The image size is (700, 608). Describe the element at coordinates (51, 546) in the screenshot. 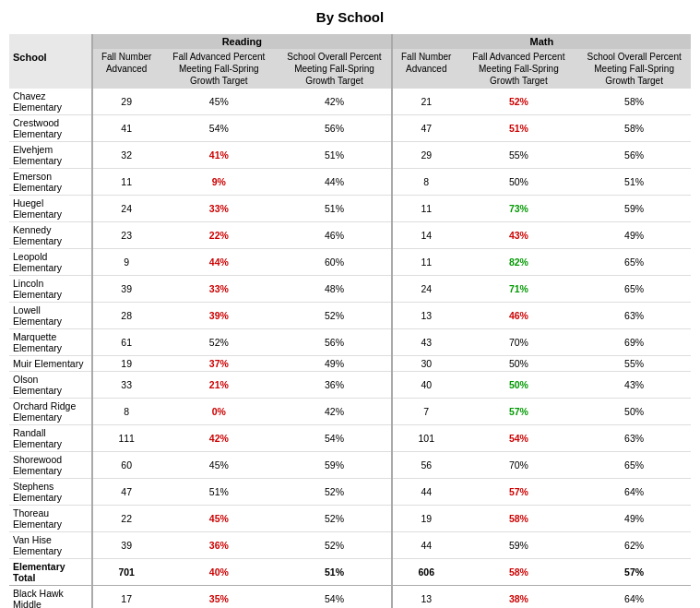

I see `school-name: Van Hise Elementary` at that location.